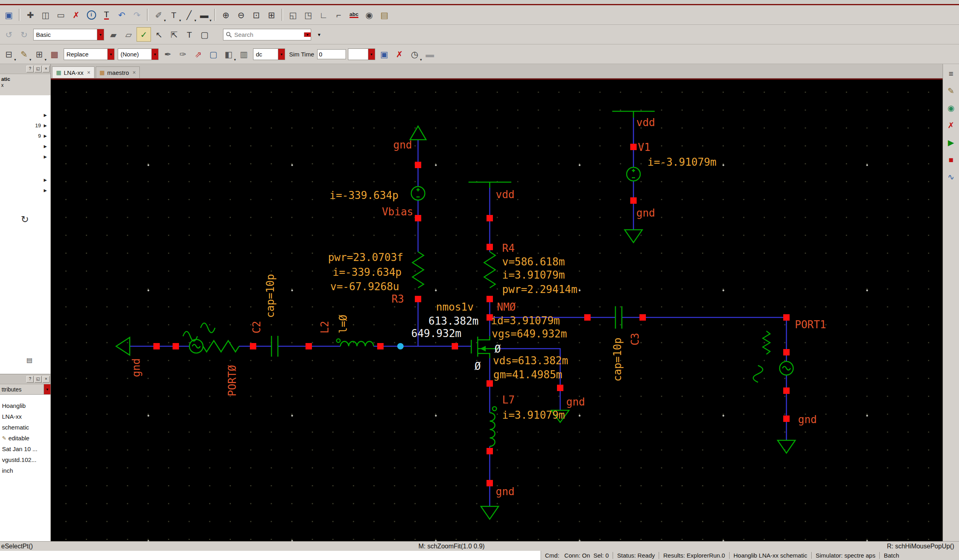 Image resolution: width=959 pixels, height=560 pixels. I want to click on wire-label-icon: ⌐, so click(339, 15).